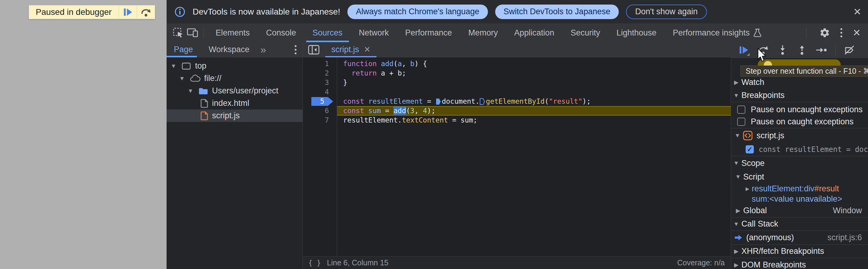 Image resolution: width=868 pixels, height=269 pixels. Describe the element at coordinates (320, 73) in the screenshot. I see `line-number: 2` at that location.